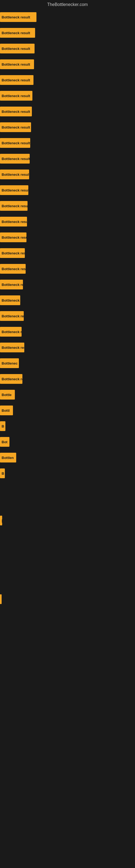  What do you see at coordinates (68, 206) in the screenshot?
I see `bar-row-12: Bottleneck result` at bounding box center [68, 206].